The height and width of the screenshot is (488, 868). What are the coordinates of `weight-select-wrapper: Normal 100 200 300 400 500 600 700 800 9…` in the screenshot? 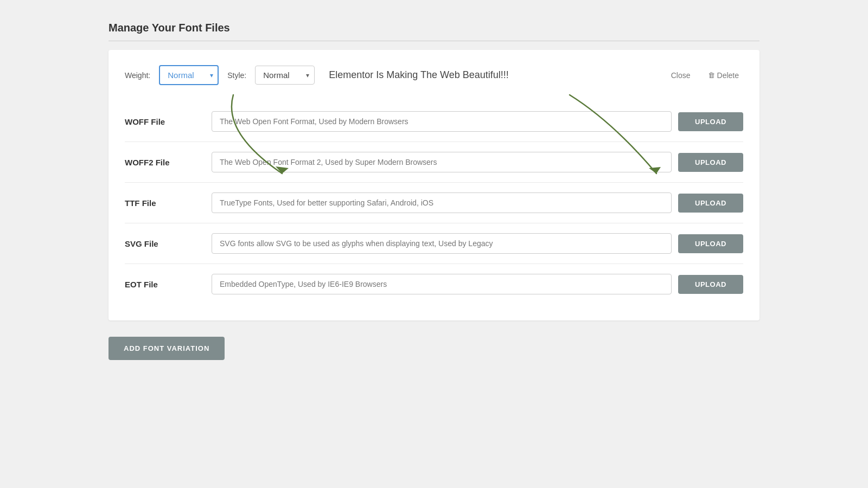 It's located at (189, 75).